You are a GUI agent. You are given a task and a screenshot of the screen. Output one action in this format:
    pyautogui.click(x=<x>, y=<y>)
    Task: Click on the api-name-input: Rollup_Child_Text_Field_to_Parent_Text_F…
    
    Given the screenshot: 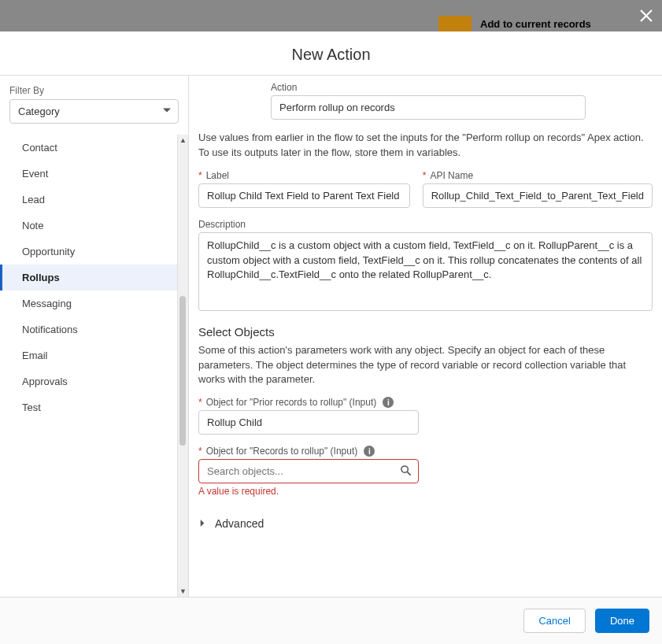 What is the action you would take?
    pyautogui.click(x=538, y=195)
    